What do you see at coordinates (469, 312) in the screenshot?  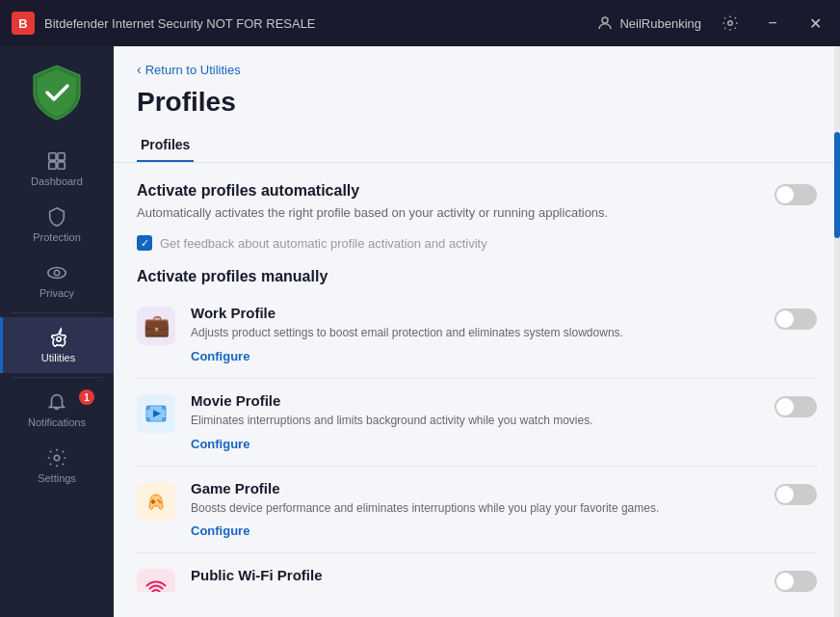 I see `work-profile-name: Work Profile` at bounding box center [469, 312].